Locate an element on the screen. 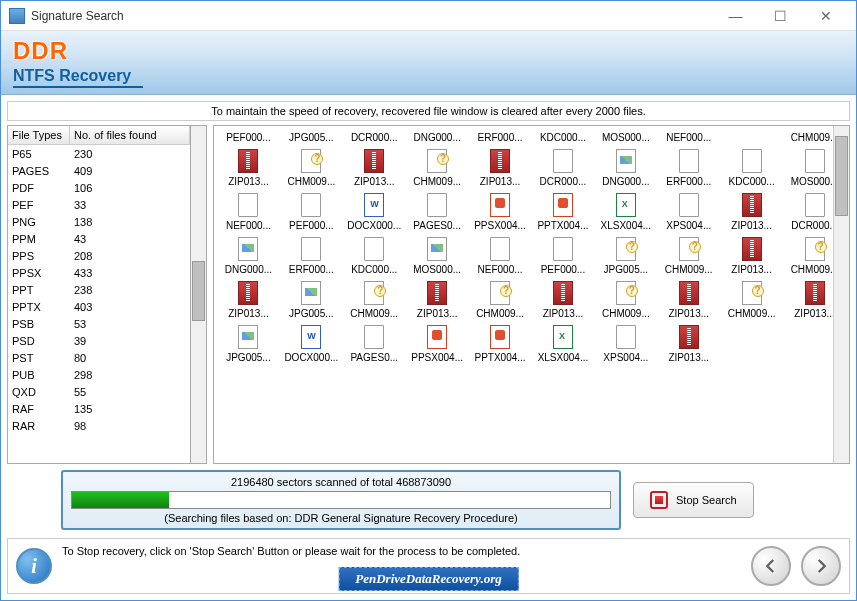 The width and height of the screenshot is (857, 601). column-count: No. of files found is located at coordinates (130, 135).